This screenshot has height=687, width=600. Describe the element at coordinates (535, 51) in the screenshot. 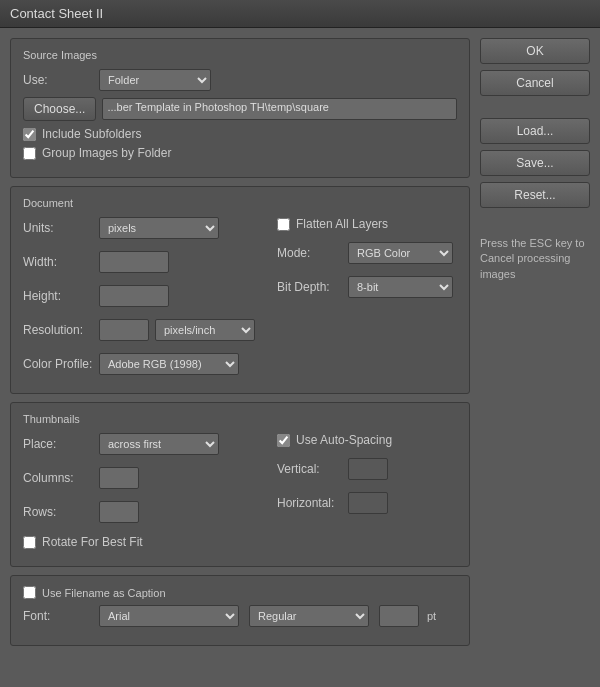

I see `ok-button: OK` at that location.